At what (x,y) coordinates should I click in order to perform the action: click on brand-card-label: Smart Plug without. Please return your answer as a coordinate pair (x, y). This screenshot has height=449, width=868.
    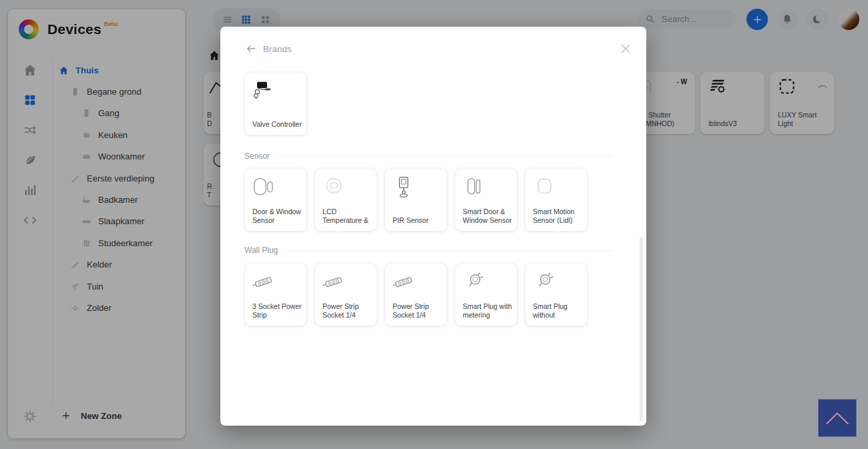
    Looking at the image, I should click on (558, 311).